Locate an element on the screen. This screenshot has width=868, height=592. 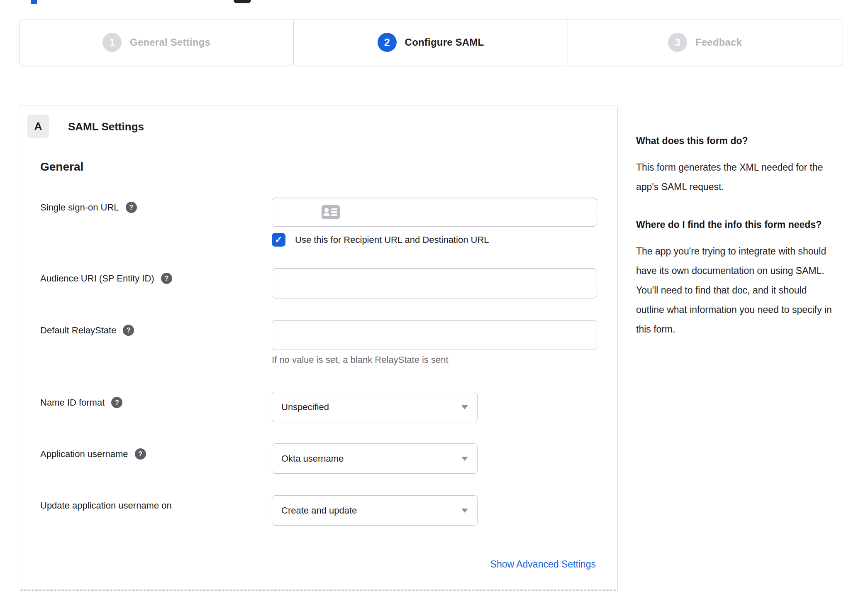
dashed-divider is located at coordinates (318, 590).